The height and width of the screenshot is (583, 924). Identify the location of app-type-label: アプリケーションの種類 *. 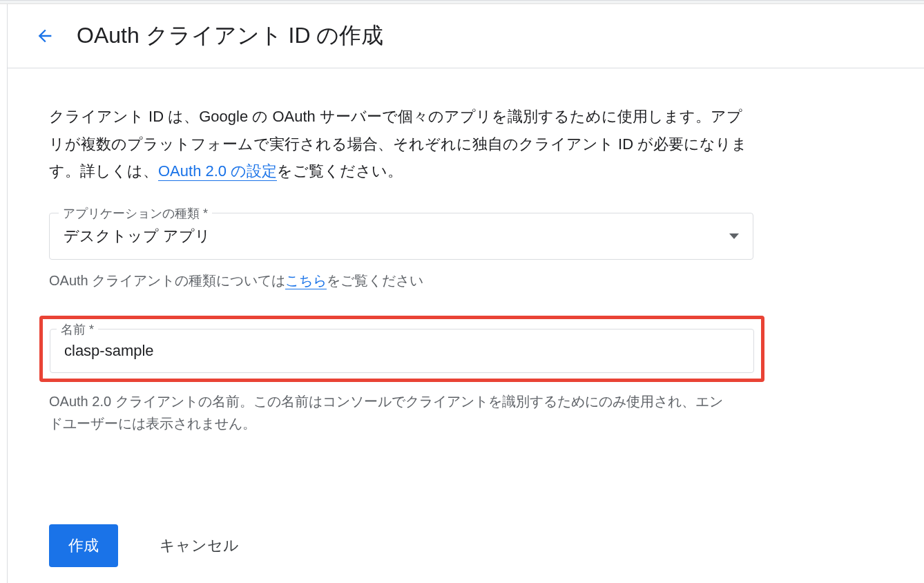
(135, 213).